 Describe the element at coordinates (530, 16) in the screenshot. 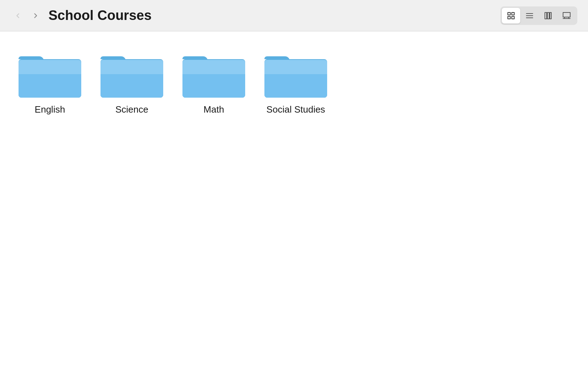

I see `list-view-button` at that location.